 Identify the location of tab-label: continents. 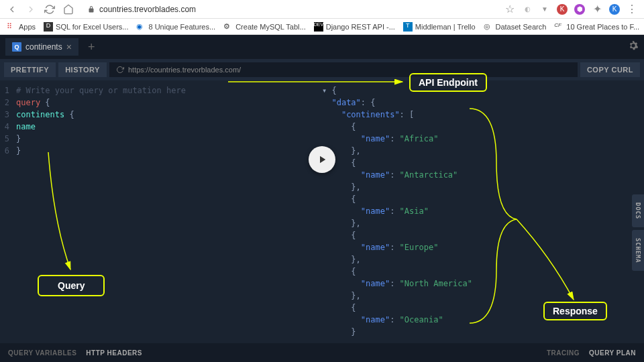
(44, 47).